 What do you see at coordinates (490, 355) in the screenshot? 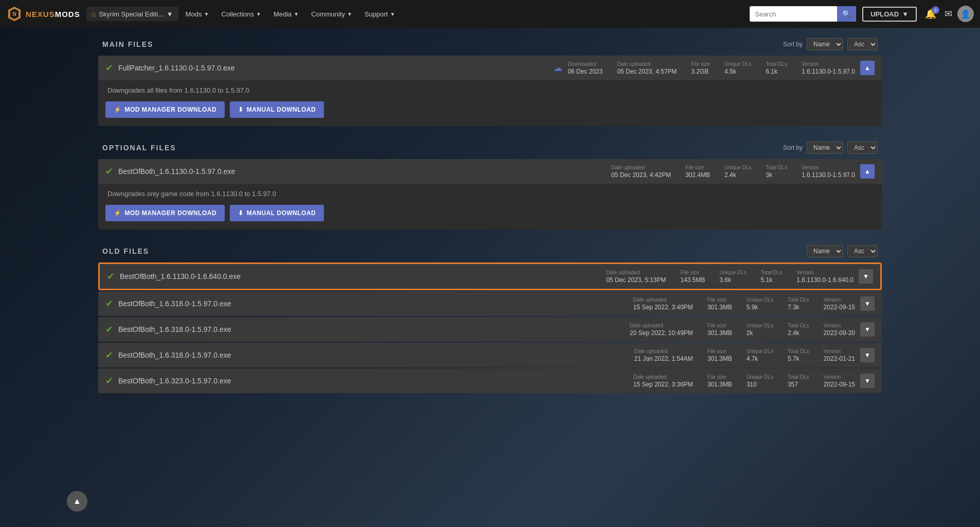
I see `old-file-row-2: ✔ BestOfBoth_1.6.318.0-1.5.97.0.exe Date…` at bounding box center [490, 355].